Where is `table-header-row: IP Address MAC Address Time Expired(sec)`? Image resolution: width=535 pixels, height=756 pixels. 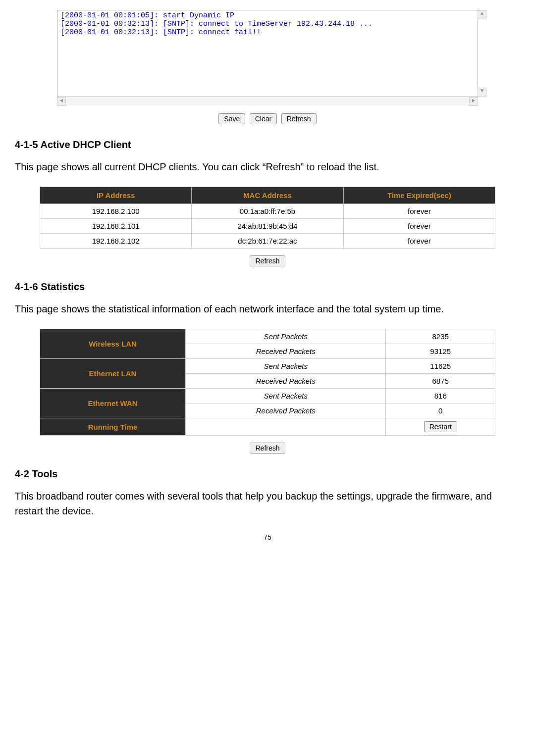
table-header-row: IP Address MAC Address Time Expired(sec) is located at coordinates (268, 196).